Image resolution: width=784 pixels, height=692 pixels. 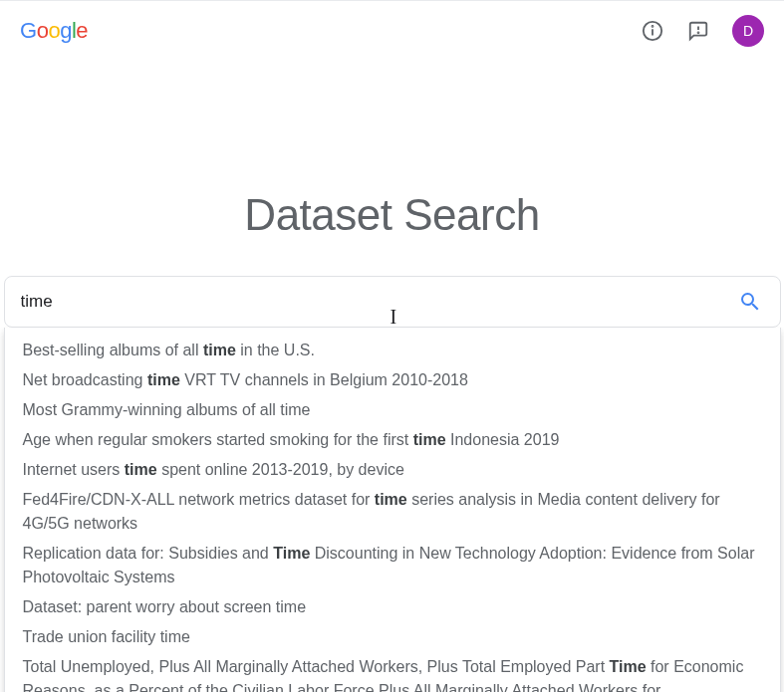 I want to click on suggestion-item: Best-selling albums of all time in the U…, so click(x=392, y=350).